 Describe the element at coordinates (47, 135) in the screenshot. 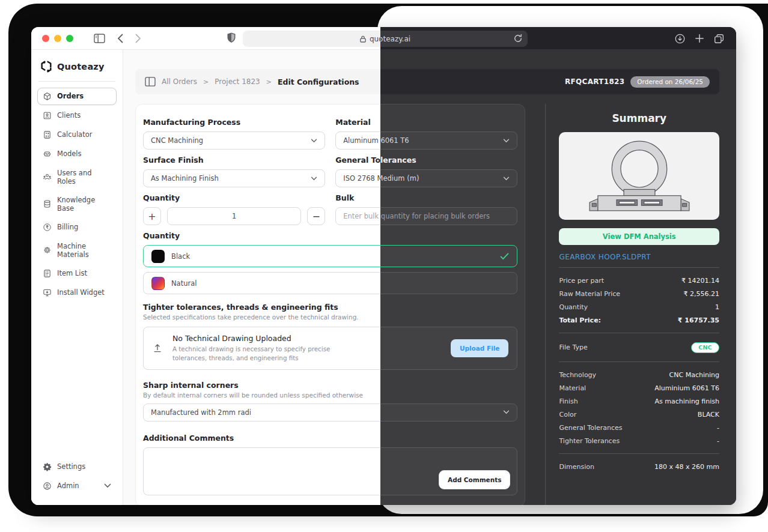

I see `calculator-icon` at that location.